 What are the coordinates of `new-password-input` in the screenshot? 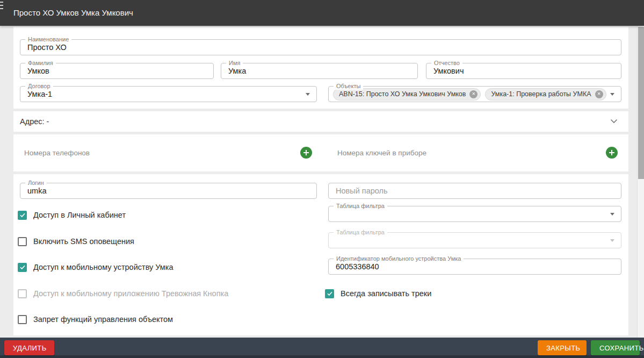 It's located at (475, 191).